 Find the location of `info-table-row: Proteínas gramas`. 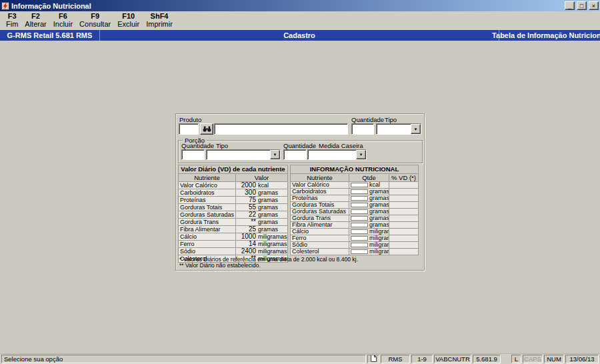

info-table-row: Proteínas gramas is located at coordinates (355, 199).